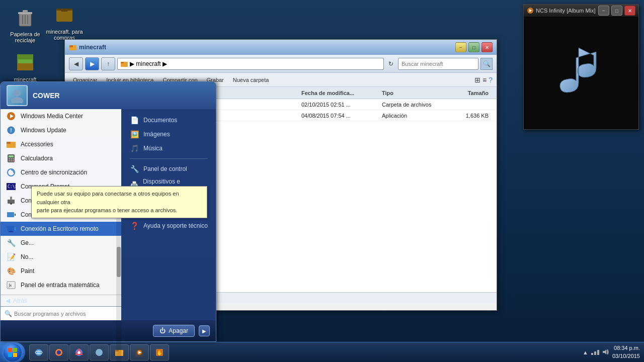 The width and height of the screenshot is (644, 362). I want to click on conectarse-proyector-icon, so click(11, 215).